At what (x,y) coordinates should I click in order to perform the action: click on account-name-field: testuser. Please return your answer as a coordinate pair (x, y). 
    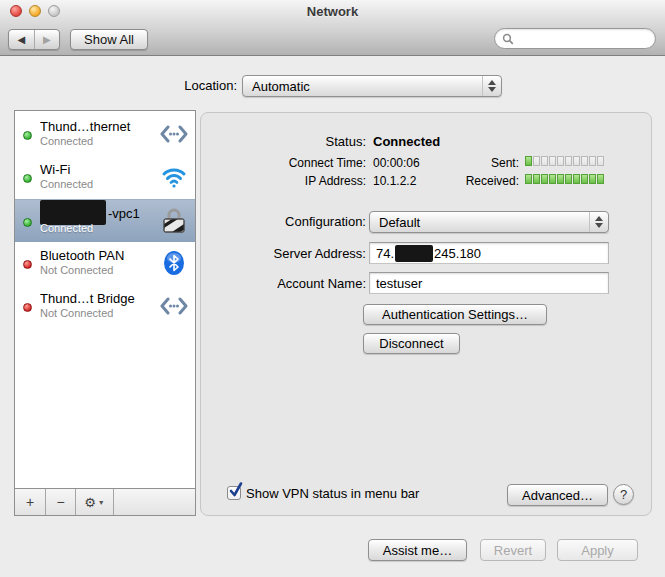
    Looking at the image, I should click on (489, 283).